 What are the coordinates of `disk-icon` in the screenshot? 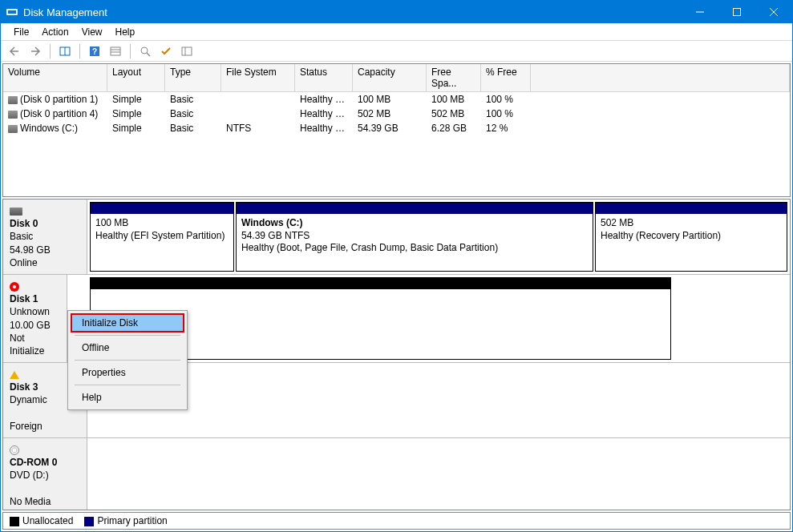 It's located at (16, 212).